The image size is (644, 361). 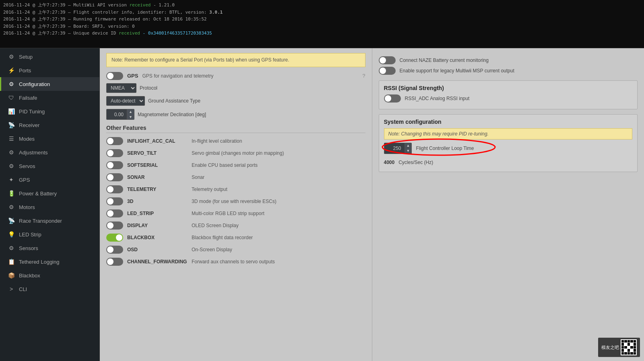 I want to click on sidebar-item-adjustments: ⚙ Adjustments, so click(x=50, y=152).